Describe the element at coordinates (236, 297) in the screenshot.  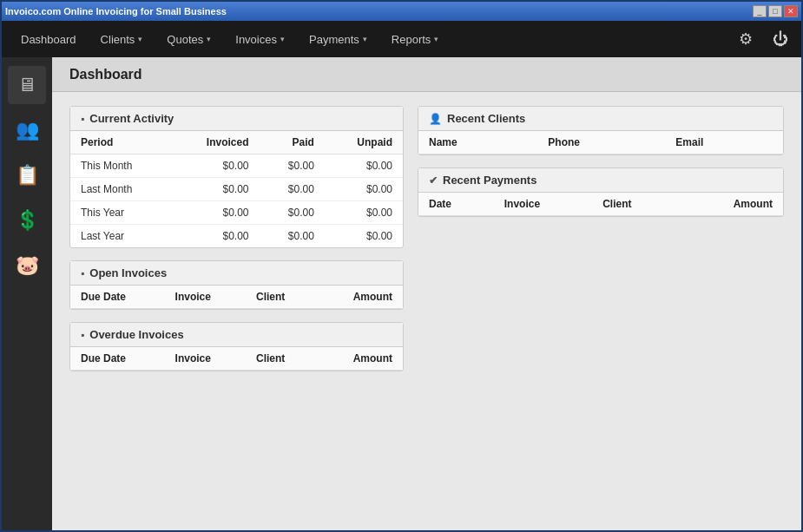
I see `open-invoices-header-row: Due Date Invoice Client Amount` at that location.